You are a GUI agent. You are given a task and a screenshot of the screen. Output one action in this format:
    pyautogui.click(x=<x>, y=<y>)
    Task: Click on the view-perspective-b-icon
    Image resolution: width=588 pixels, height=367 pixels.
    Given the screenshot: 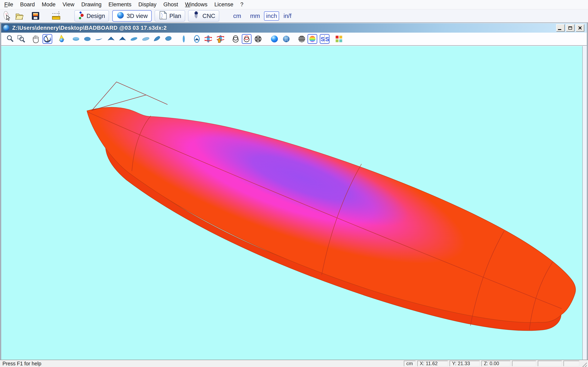 What is the action you would take?
    pyautogui.click(x=146, y=39)
    